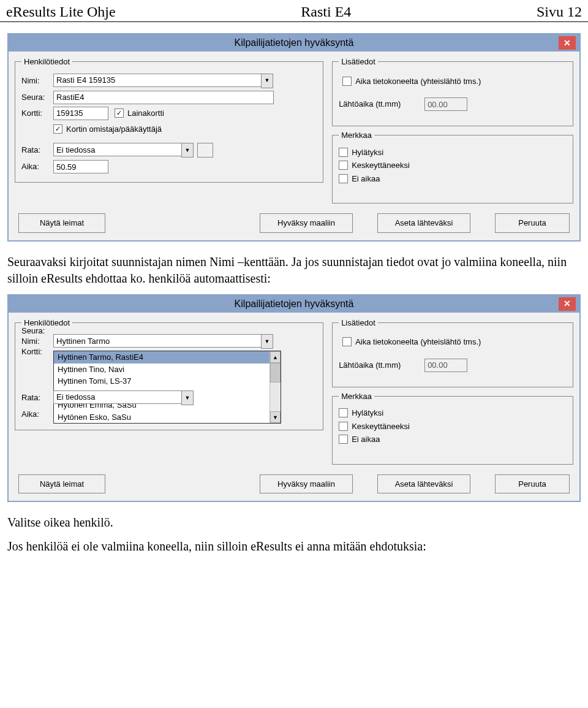 The image size is (588, 708). I want to click on label-kortin-omistaja: Kortin omistaja/pääkäyttäjä, so click(114, 129).